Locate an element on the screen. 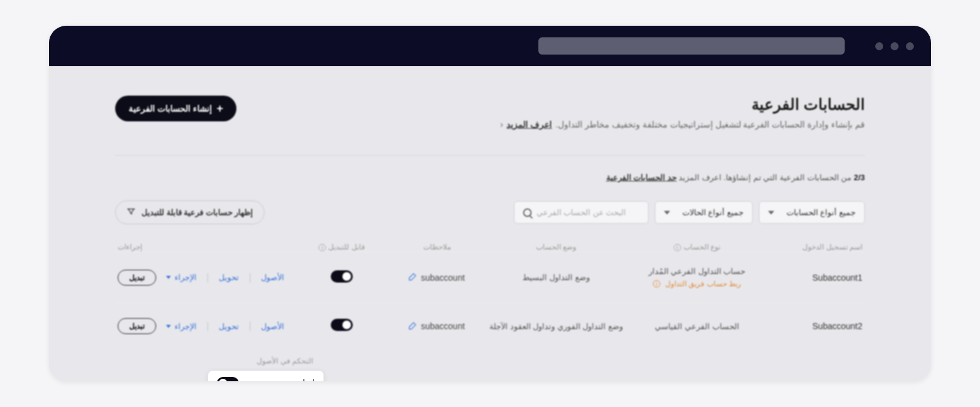 The width and height of the screenshot is (980, 407). page-subtitle: قم بإنشاء وإدارة الحسابات الفرعية لتشغيل… is located at coordinates (682, 124).